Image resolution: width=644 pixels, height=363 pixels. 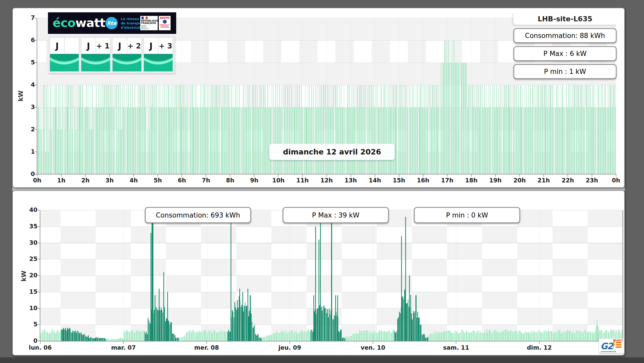 I want to click on y-tick-label: 5, so click(x=27, y=62).